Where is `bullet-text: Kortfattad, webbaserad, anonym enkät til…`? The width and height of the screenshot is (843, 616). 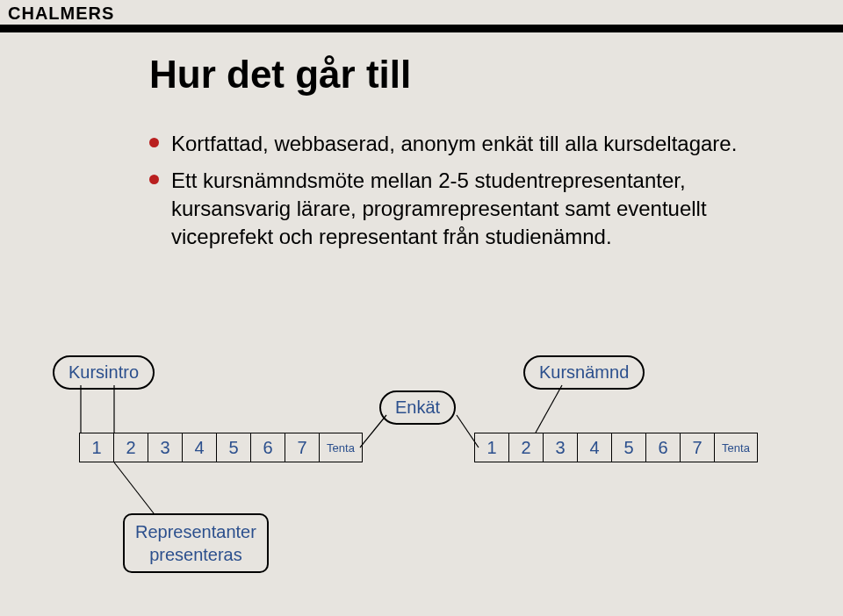
bullet-text: Kortfattad, webbaserad, anonym enkät til… is located at coordinates (454, 144).